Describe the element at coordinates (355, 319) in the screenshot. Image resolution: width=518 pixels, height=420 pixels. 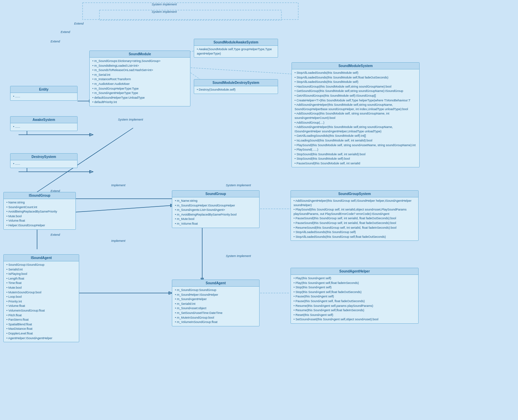
I see `sound-agent-helper-member-9: SetSoundAsset(this SoundAgent self,objec…` at that location.